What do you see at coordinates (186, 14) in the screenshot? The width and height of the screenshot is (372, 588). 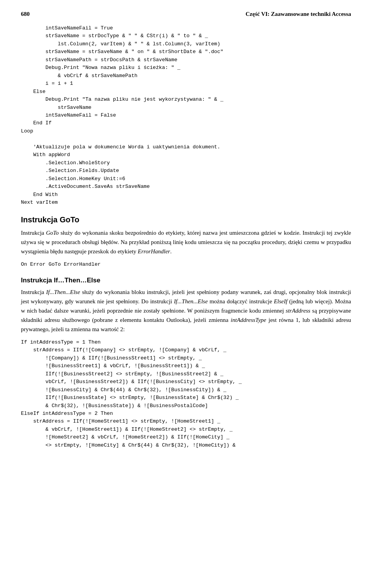 I see `page-header: 680 Część VI: Zaawansowane techniki Acce…` at bounding box center [186, 14].